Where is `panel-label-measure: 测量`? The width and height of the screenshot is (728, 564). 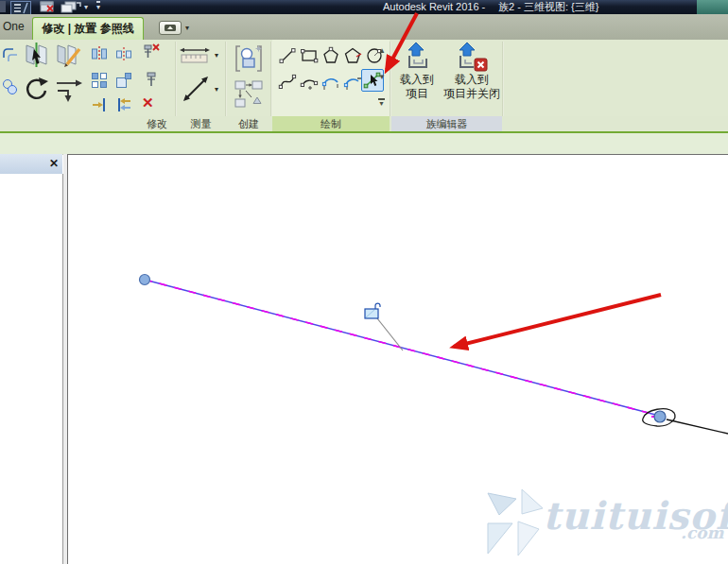
panel-label-measure: 测量 is located at coordinates (200, 124).